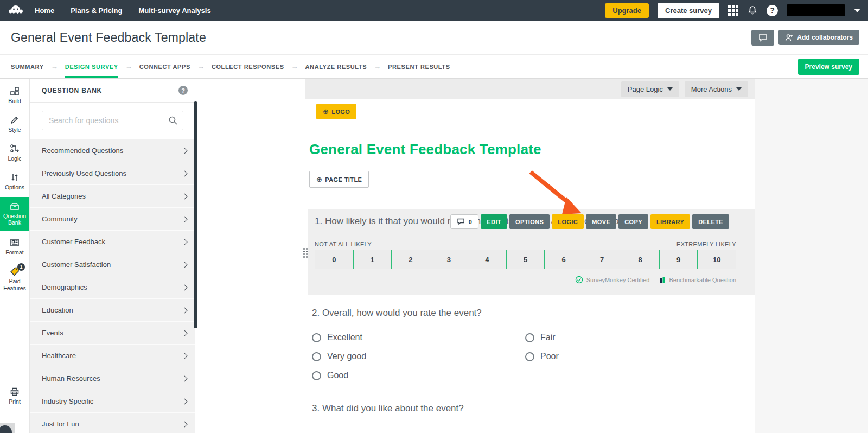  Describe the element at coordinates (336, 112) in the screenshot. I see `add-logo-button: ⊕ LOGO` at that location.